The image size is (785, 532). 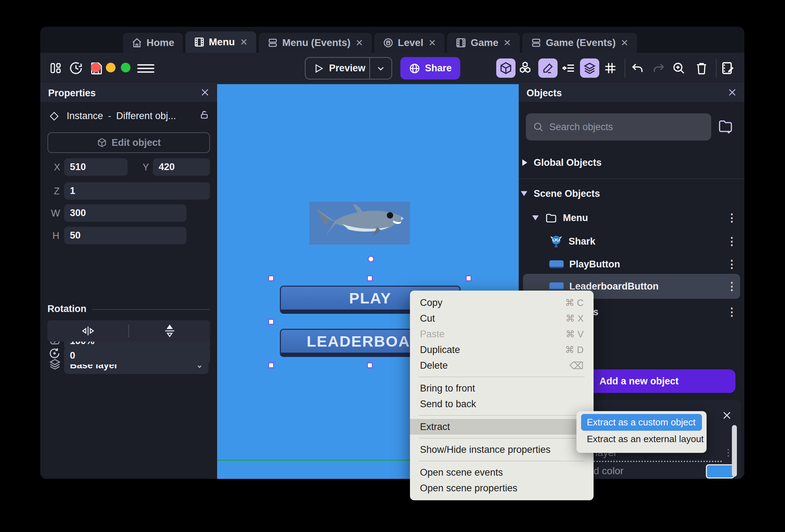 I want to click on toolbar-separator, so click(x=716, y=68).